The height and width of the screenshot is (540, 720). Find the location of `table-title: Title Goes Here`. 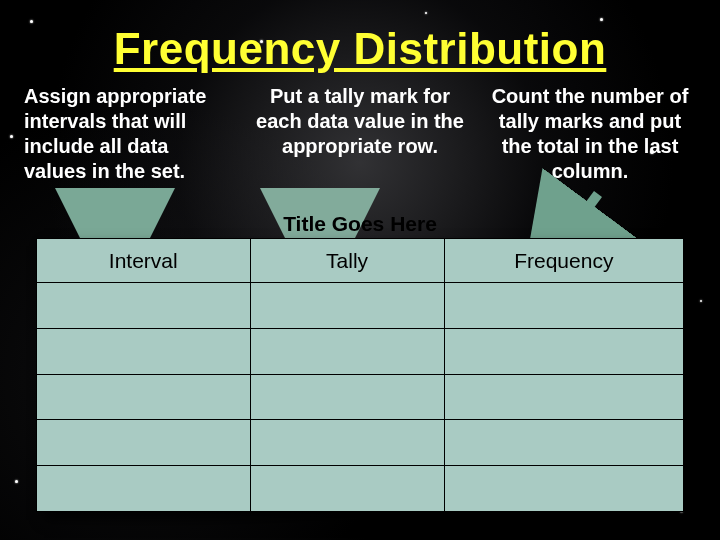

table-title: Title Goes Here is located at coordinates (360, 224).